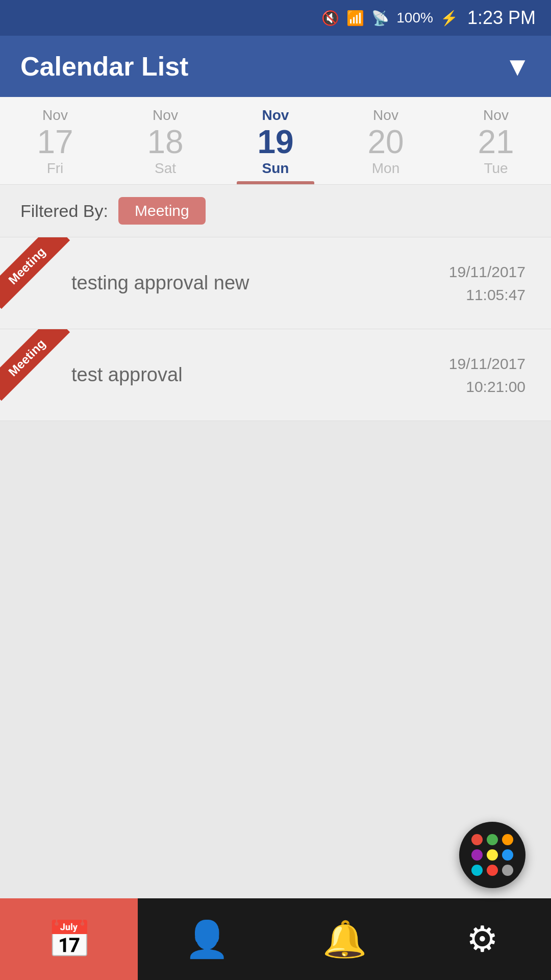  I want to click on event-title-0: testing approval new, so click(160, 283).